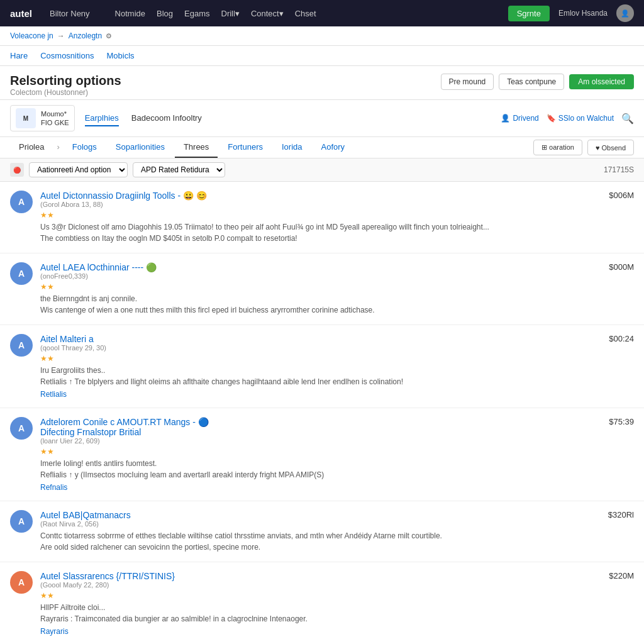 Image resolution: width=644 pixels, height=644 pixels. What do you see at coordinates (314, 524) in the screenshot?
I see `product-meta: (Raot Nirva 2, 056)` at bounding box center [314, 524].